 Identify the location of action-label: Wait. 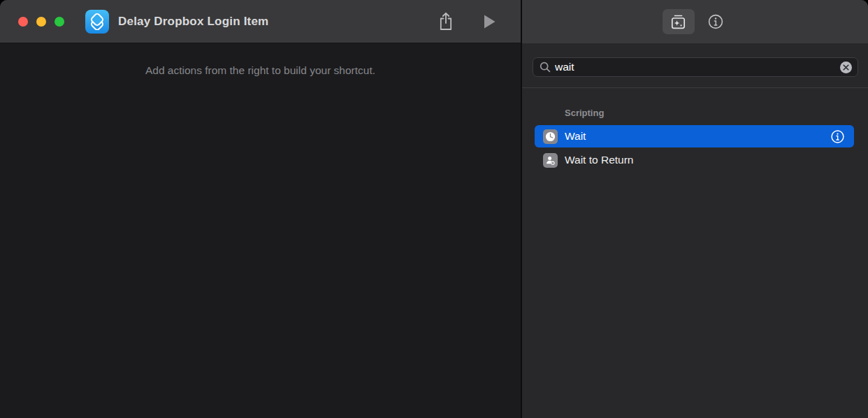
(697, 136).